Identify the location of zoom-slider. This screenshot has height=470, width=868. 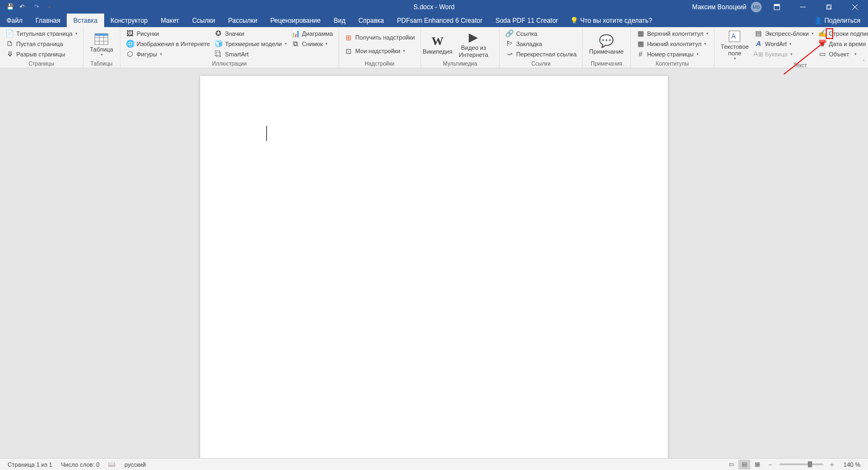
(801, 464).